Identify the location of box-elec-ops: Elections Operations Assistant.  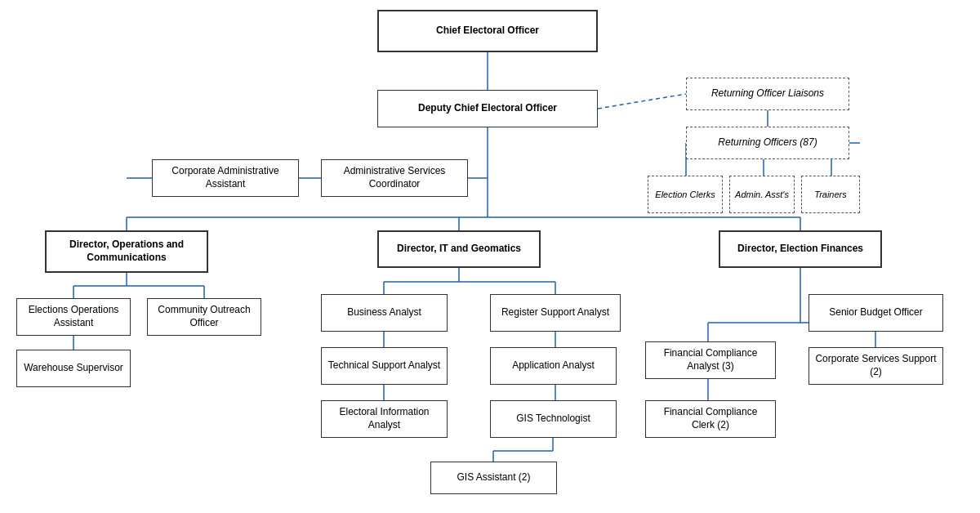
(74, 317).